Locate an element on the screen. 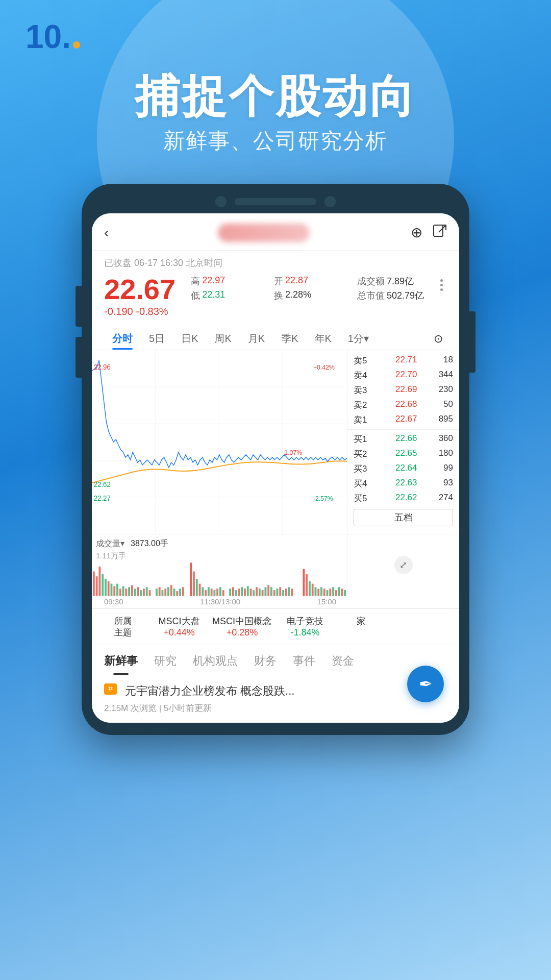 This screenshot has height=980, width=551. tab-yeark: 年K is located at coordinates (323, 339).